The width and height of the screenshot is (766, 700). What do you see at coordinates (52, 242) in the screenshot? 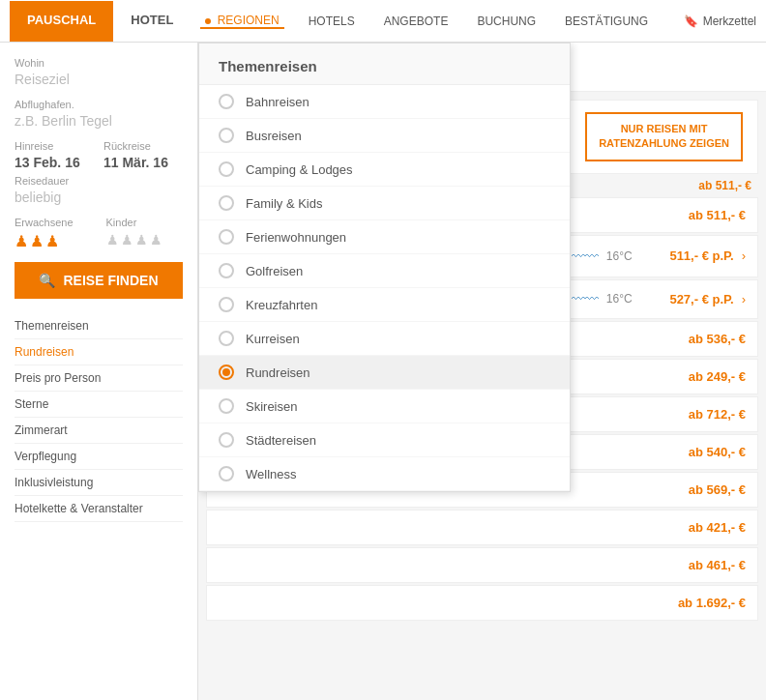
I see `person-icon-3: ♟` at bounding box center [52, 242].